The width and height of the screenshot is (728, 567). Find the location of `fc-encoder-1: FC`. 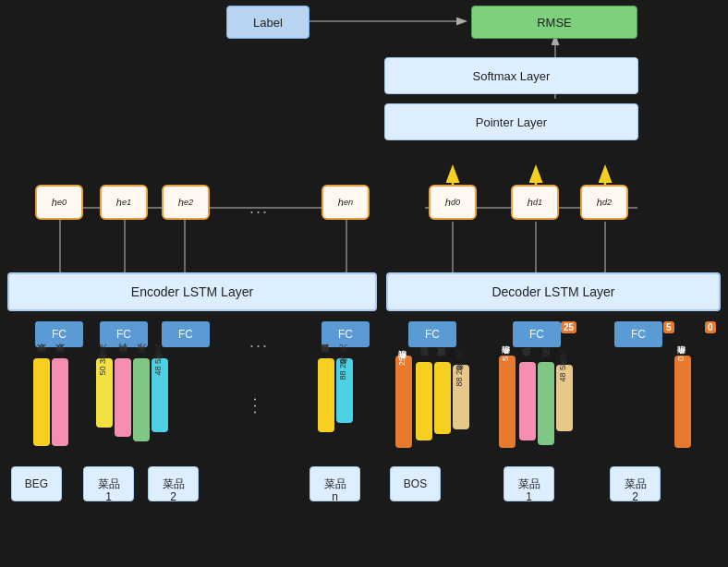

fc-encoder-1: FC is located at coordinates (59, 334).